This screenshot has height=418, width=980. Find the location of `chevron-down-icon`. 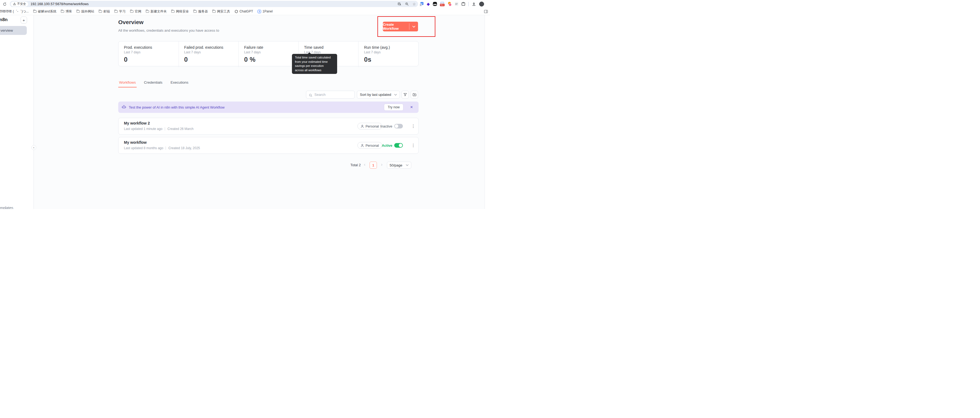

chevron-down-icon is located at coordinates (414, 27).